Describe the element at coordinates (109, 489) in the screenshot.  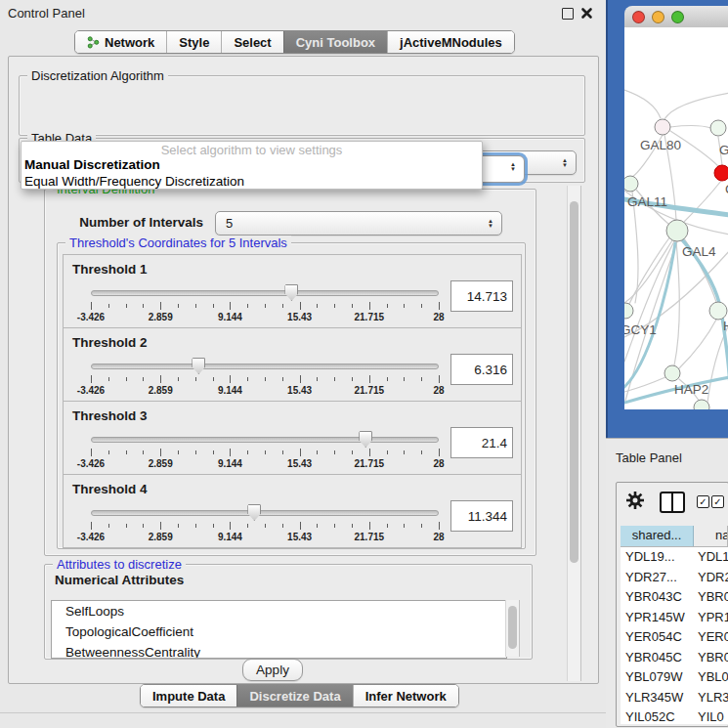
I see `threshold-label: Threshold 4` at that location.